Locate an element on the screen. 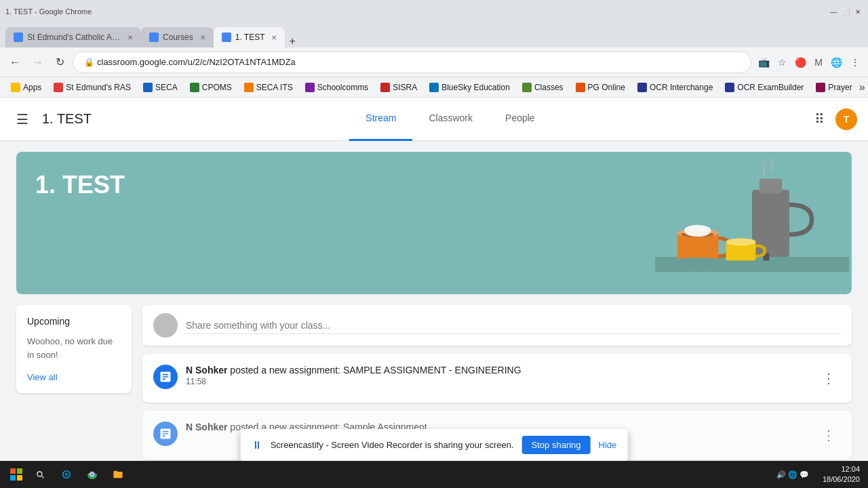 This screenshot has height=488, width=868. gc-menu-button: ☰ is located at coordinates (22, 119).